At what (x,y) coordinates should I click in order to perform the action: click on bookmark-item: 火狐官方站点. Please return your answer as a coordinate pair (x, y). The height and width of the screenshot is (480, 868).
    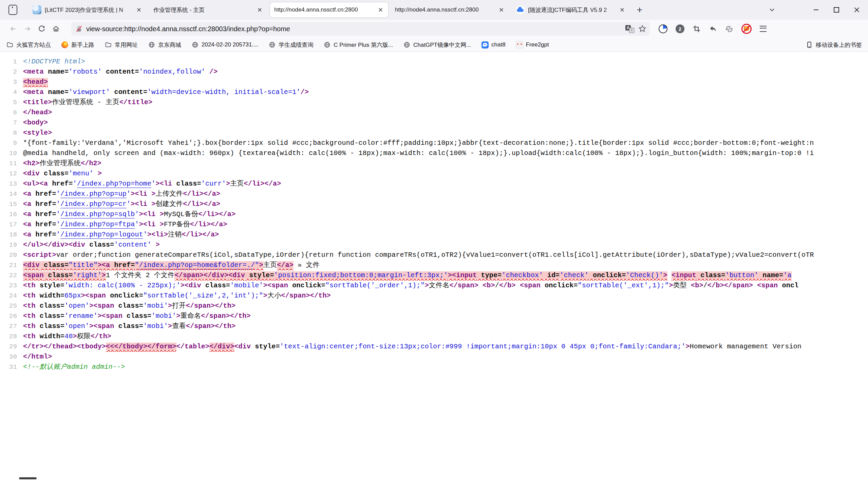
    Looking at the image, I should click on (29, 45).